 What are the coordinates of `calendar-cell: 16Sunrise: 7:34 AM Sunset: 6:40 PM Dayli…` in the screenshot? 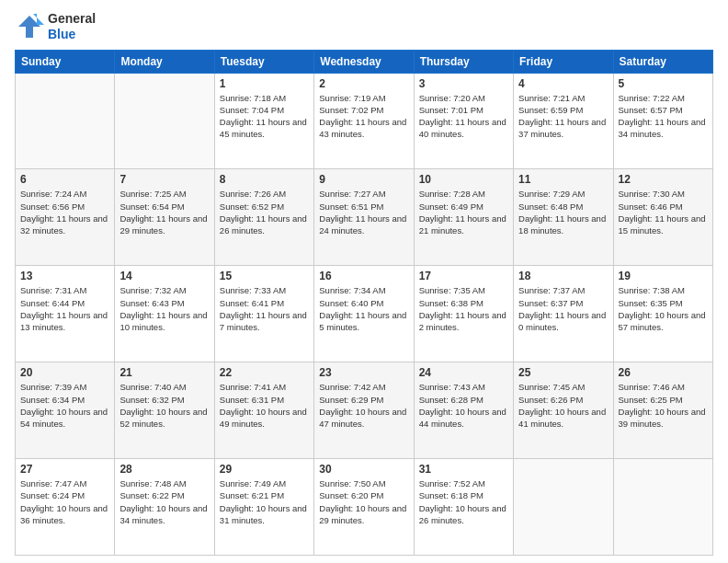 It's located at (364, 315).